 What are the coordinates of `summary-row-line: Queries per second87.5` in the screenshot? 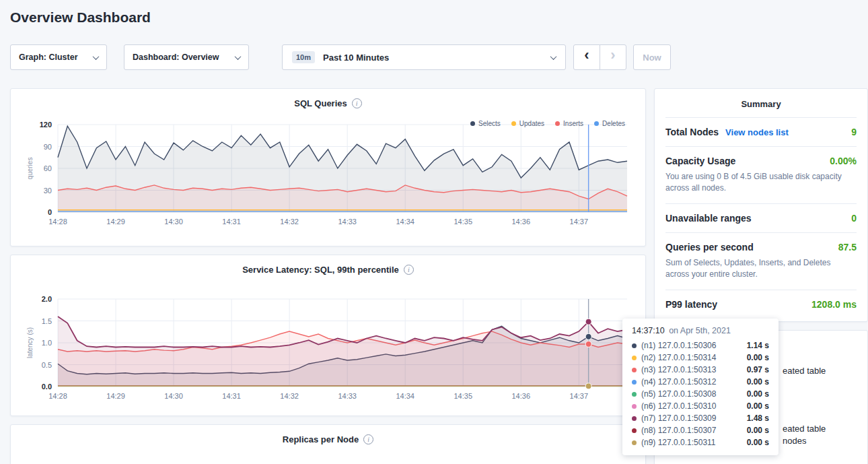 It's located at (761, 247).